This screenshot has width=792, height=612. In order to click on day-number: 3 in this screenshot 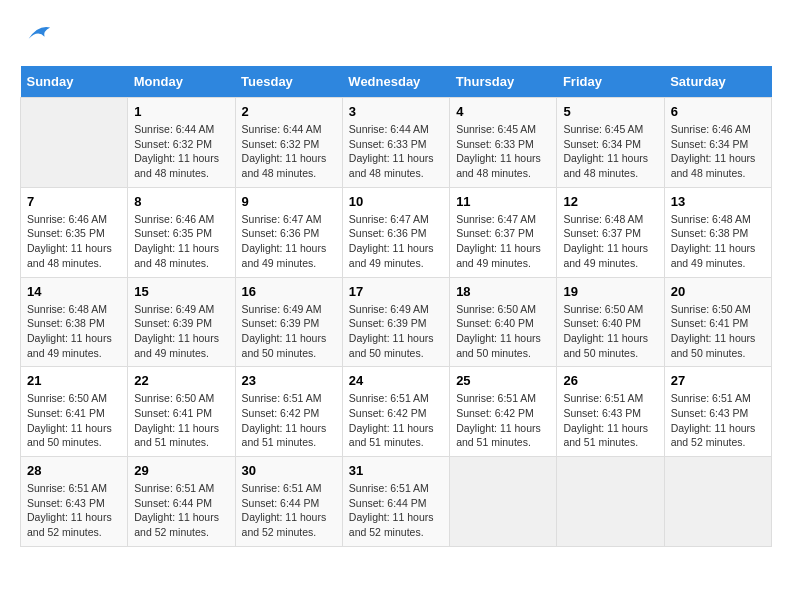, I will do `click(396, 112)`.